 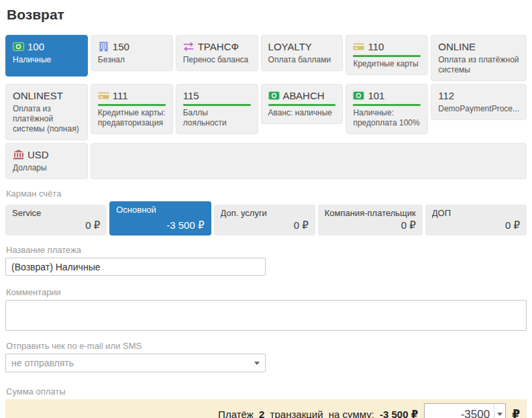 I want to click on tile-code: ONLINEST, so click(x=38, y=95).